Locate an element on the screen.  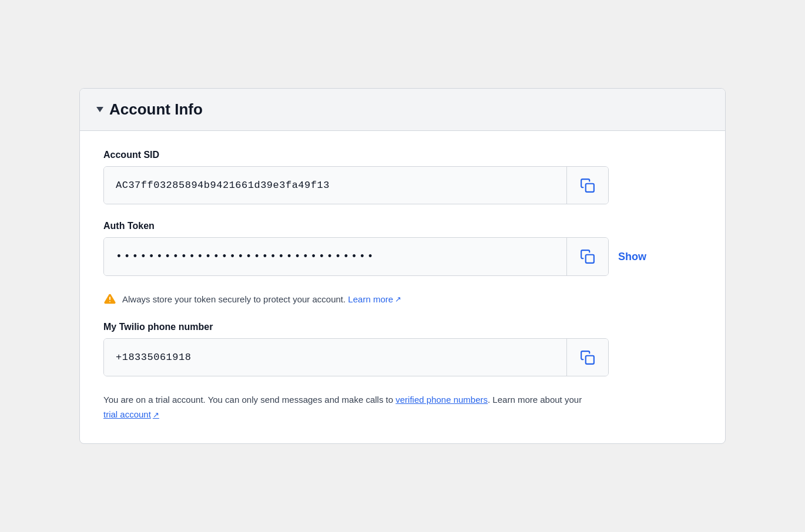
card-header: Account Info is located at coordinates (402, 110).